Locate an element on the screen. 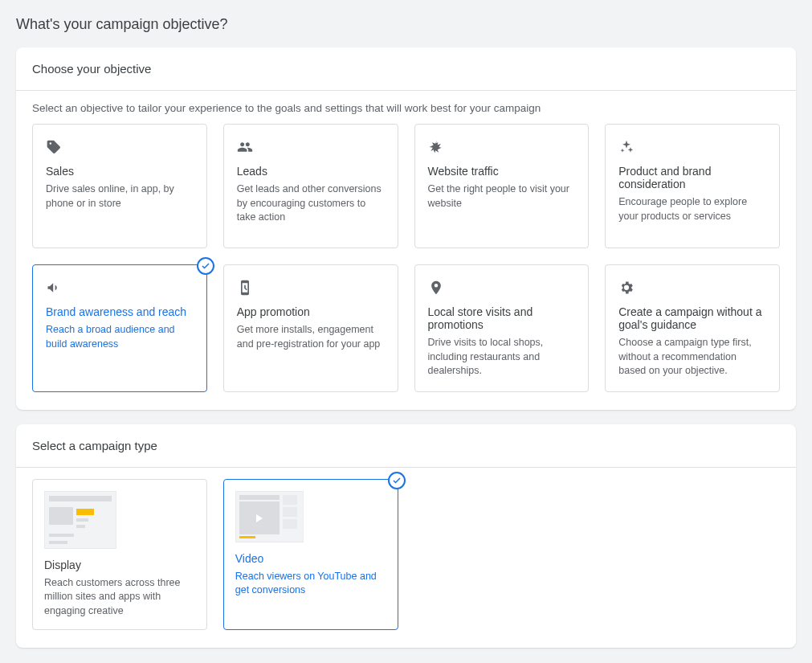  type-desc: Reach viewers on YouTube and get convers… is located at coordinates (311, 583).